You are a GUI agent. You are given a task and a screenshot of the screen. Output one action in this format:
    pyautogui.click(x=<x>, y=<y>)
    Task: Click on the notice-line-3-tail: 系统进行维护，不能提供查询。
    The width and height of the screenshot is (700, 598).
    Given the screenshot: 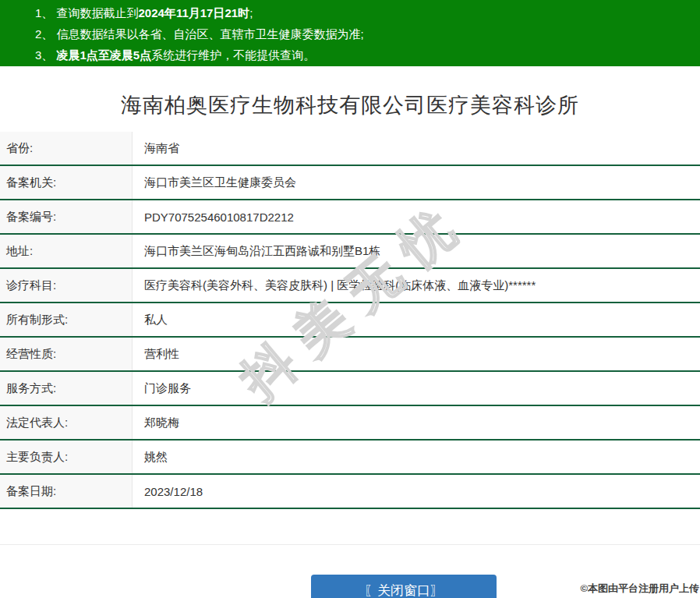 What is the action you would take?
    pyautogui.click(x=233, y=55)
    